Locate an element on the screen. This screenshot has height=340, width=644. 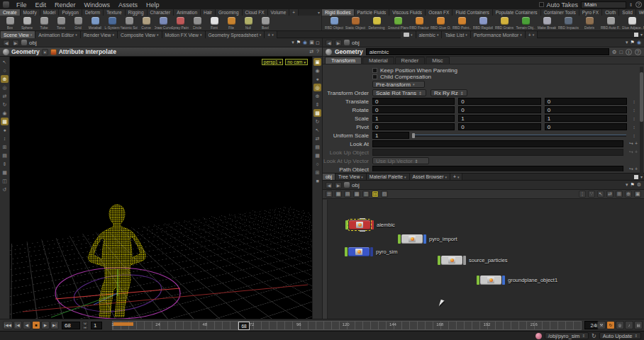
frame-steppers: ▴▾ is located at coordinates (85, 326).